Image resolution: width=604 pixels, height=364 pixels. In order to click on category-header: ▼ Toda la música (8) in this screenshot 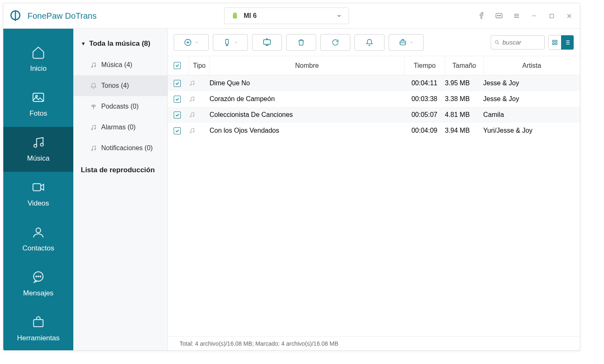, I will do `click(120, 45)`.